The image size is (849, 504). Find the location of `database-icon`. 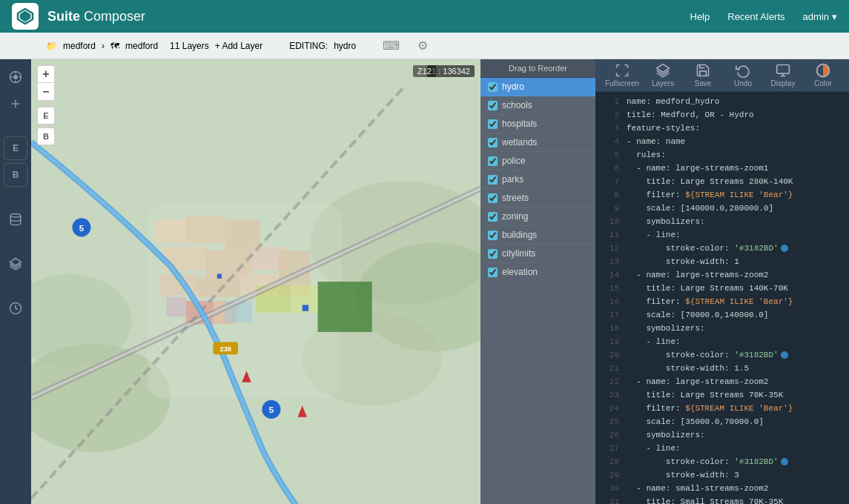

database-icon is located at coordinates (16, 219).